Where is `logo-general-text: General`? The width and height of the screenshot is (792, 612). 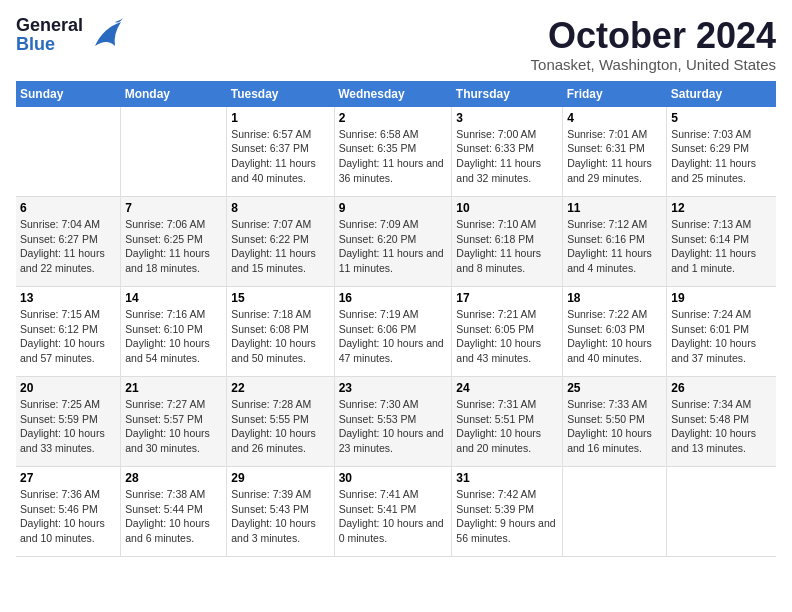 logo-general-text: General is located at coordinates (50, 25).